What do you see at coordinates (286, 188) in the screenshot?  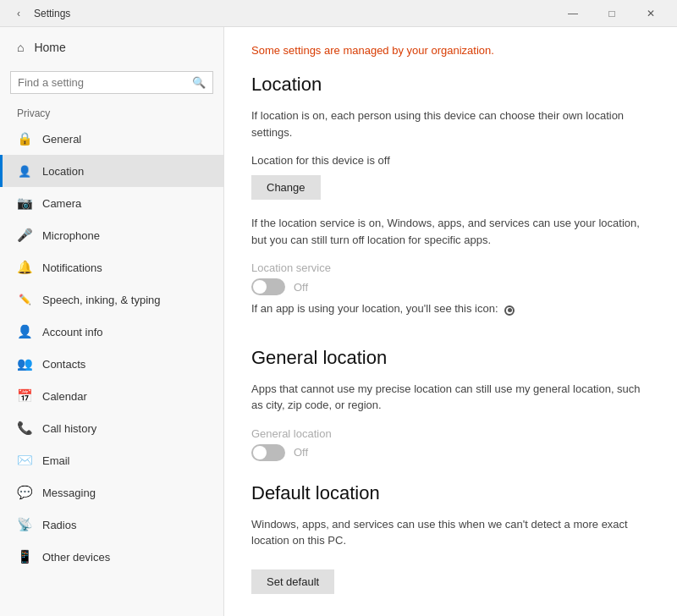 I see `change-button: Change` at bounding box center [286, 188].